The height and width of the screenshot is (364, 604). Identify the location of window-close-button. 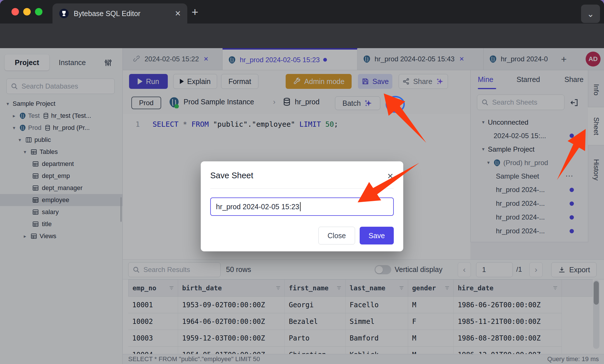
(15, 12).